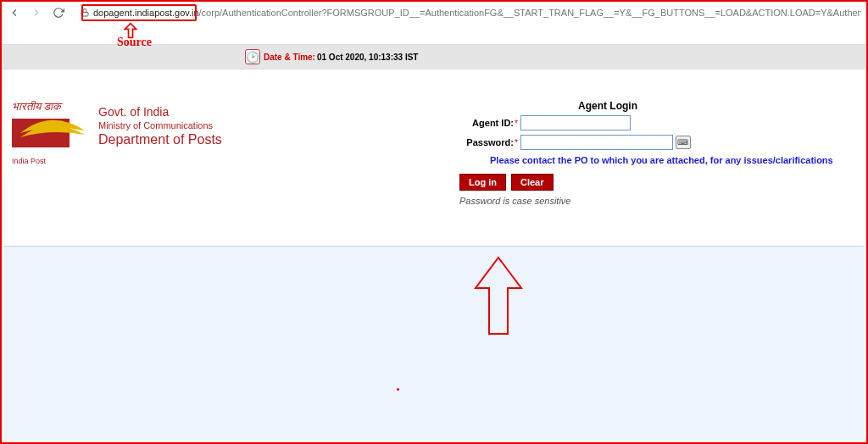 This screenshot has width=868, height=444. Describe the element at coordinates (85, 13) in the screenshot. I see `lock-icon` at that location.